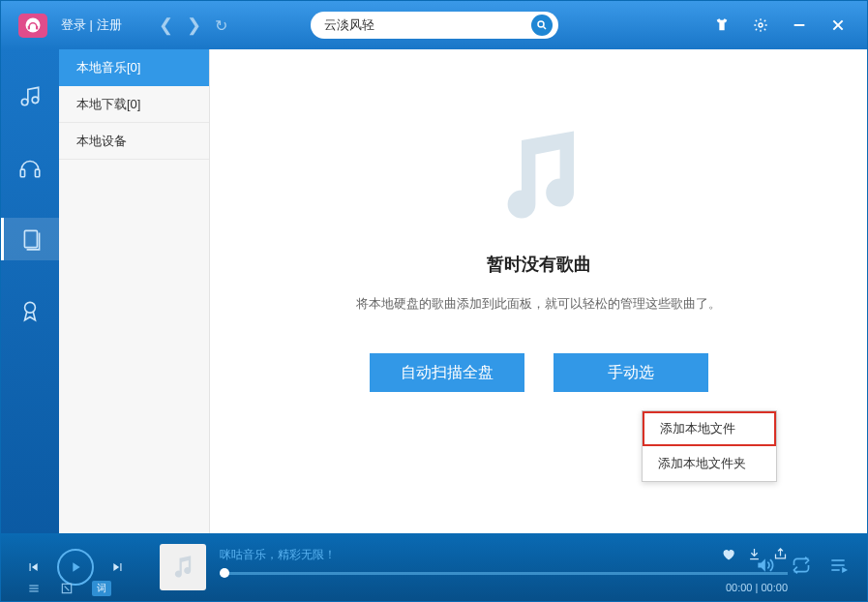  What do you see at coordinates (278, 556) in the screenshot?
I see `now-playing-text: 咪咕音乐，精彩无限！` at bounding box center [278, 556].